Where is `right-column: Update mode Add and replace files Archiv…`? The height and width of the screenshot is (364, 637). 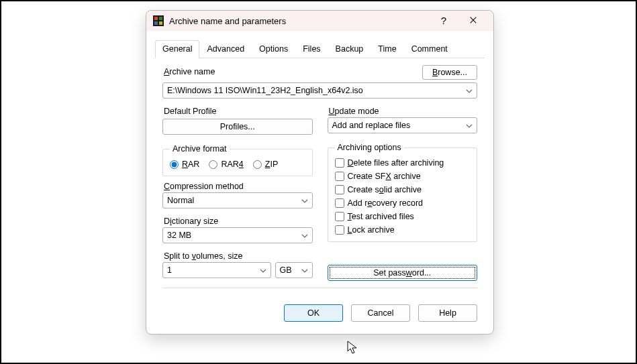
right-column: Update mode Add and replace files Archiv… is located at coordinates (403, 194).